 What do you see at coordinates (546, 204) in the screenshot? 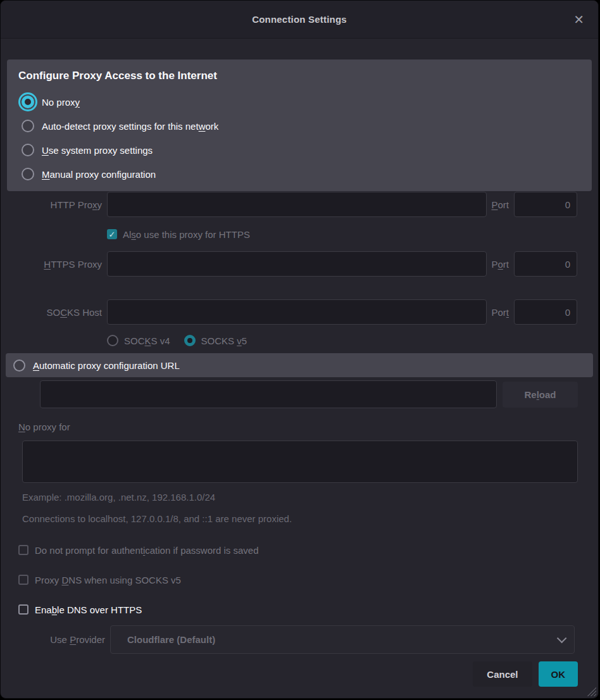
I see `http-port-input` at bounding box center [546, 204].